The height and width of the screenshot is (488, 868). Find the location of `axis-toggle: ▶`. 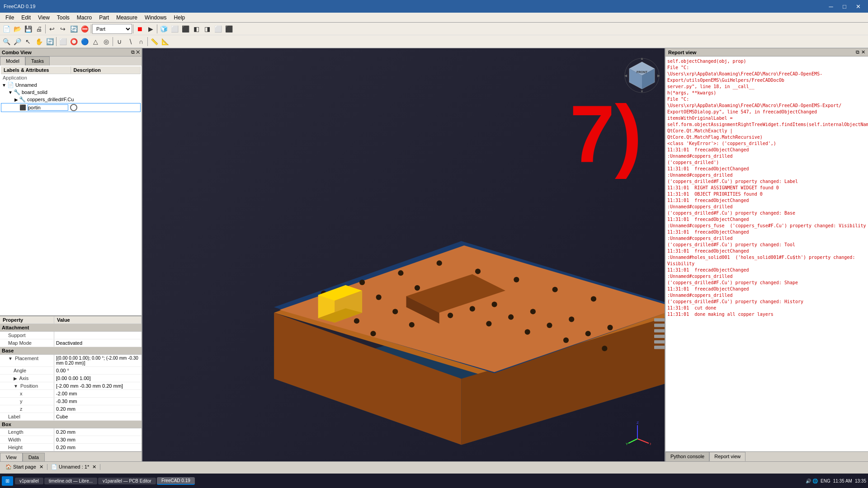

axis-toggle: ▶ is located at coordinates (15, 379).